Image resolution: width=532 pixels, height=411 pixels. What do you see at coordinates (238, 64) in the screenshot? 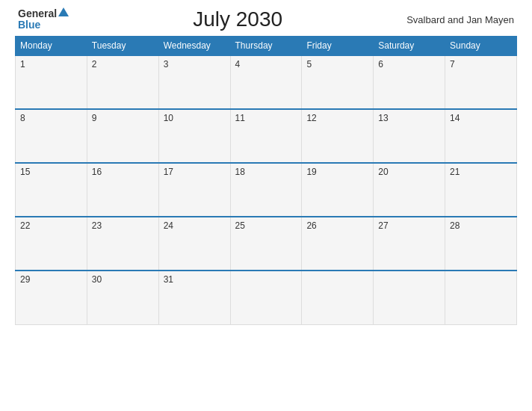
I see `day-number: 4` at bounding box center [238, 64].